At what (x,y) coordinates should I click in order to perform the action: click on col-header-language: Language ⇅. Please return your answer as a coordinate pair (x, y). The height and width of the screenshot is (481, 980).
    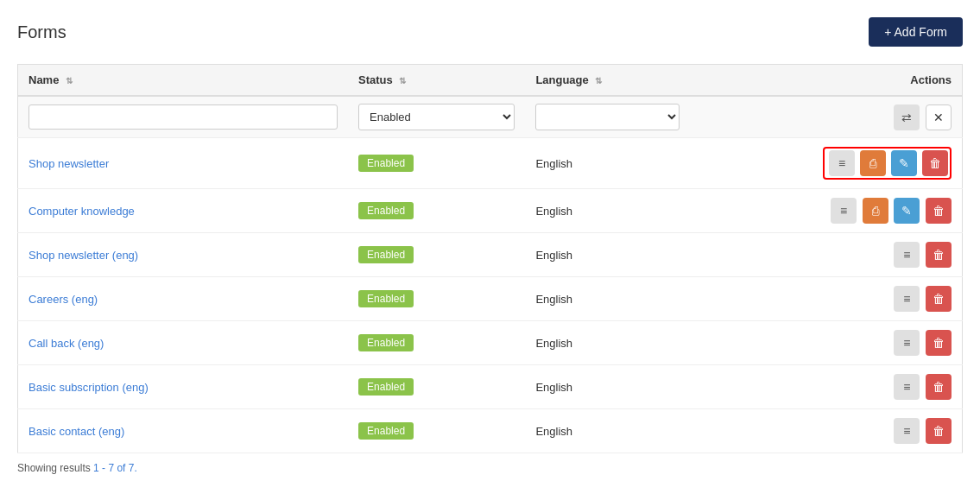
    Looking at the image, I should click on (608, 81).